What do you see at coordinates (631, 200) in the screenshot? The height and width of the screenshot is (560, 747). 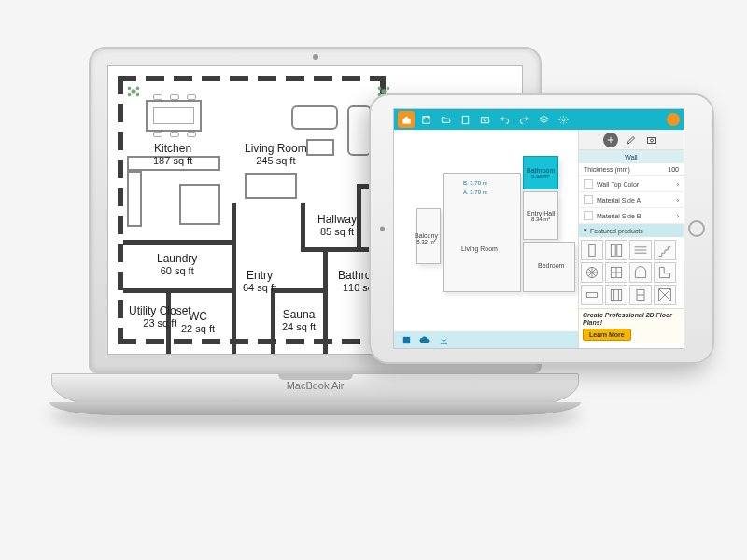 I see `prop-material-a: Material Side A ›` at bounding box center [631, 200].